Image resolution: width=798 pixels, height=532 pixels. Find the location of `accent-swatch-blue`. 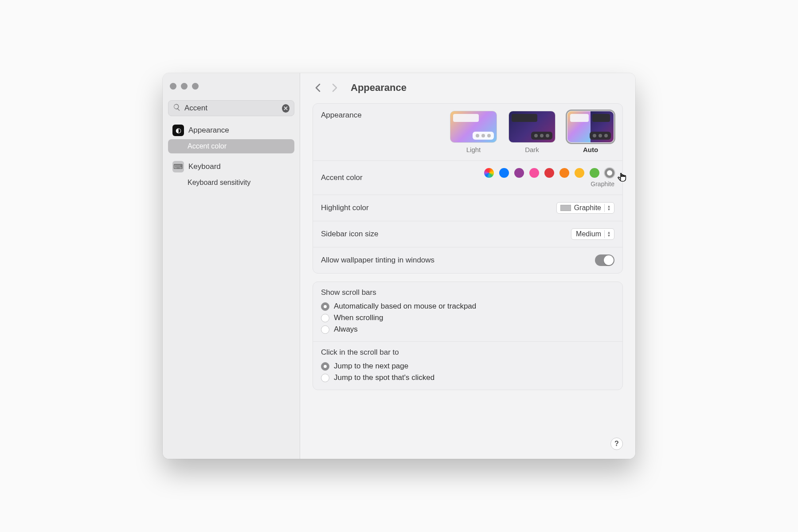

accent-swatch-blue is located at coordinates (504, 173).